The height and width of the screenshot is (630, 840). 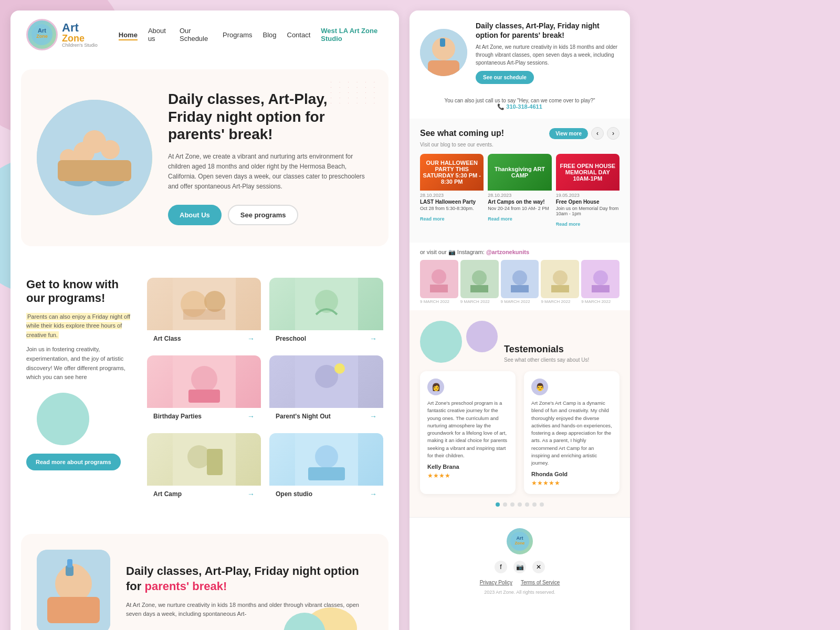 I want to click on instagram-label: or visit our 📷 Instagram: @artzonekunits, so click(x=520, y=252).